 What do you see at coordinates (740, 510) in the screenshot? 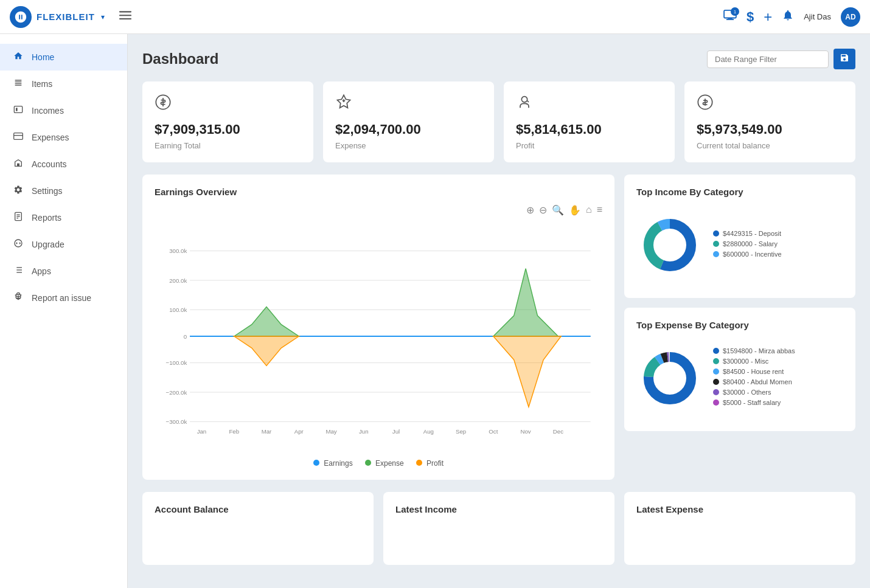
I see `latest-expense-title: Latest Expense` at bounding box center [740, 510].